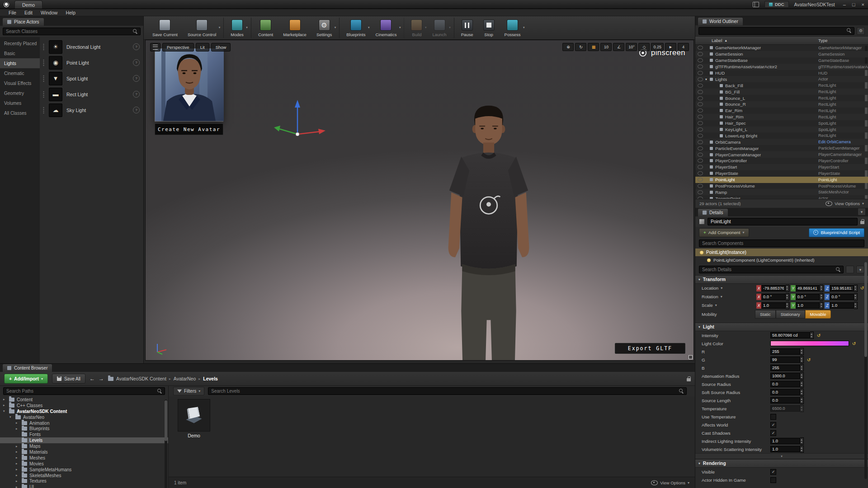 The width and height of the screenshot is (868, 488). What do you see at coordinates (782, 123) in the screenshot?
I see `outliner-row: Hair_Spec SpotLight` at bounding box center [782, 123].